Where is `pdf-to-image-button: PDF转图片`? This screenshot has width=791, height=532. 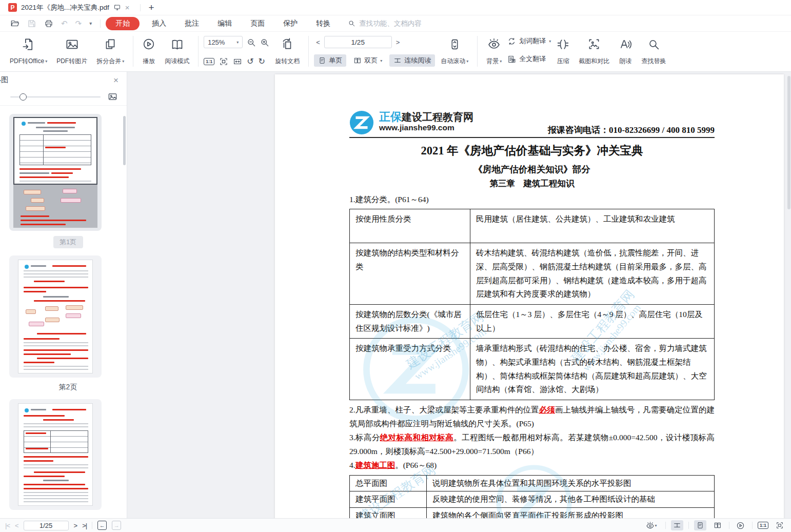
pdf-to-image-button: PDF转图片 is located at coordinates (72, 51).